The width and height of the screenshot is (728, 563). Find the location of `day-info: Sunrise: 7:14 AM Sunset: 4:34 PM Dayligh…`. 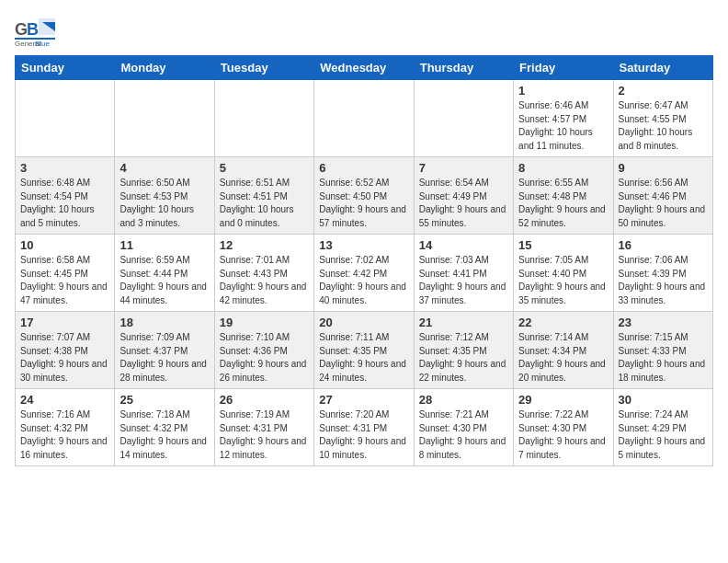

day-info: Sunrise: 7:14 AM Sunset: 4:34 PM Dayligh… is located at coordinates (563, 358).